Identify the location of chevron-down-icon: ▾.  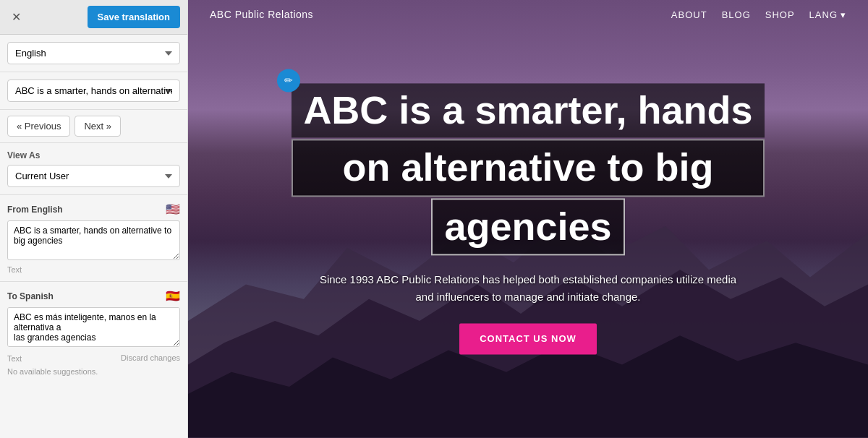
(843, 14).